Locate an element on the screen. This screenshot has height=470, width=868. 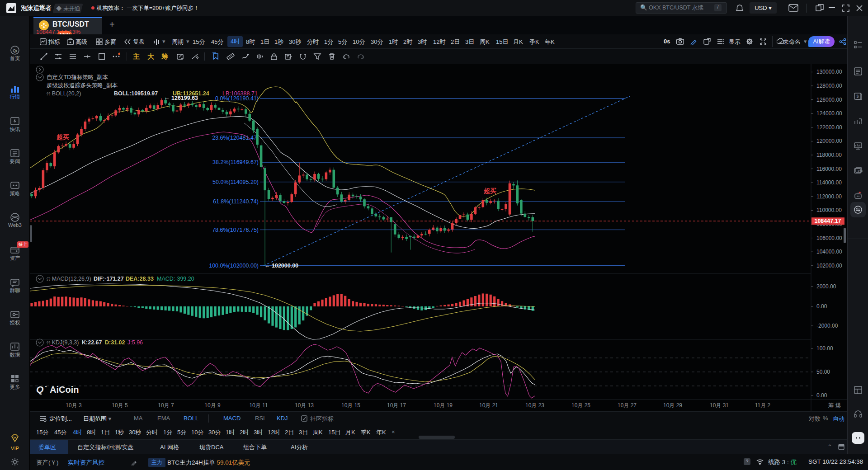
svg-text: 118000.00 is located at coordinates (829, 155).